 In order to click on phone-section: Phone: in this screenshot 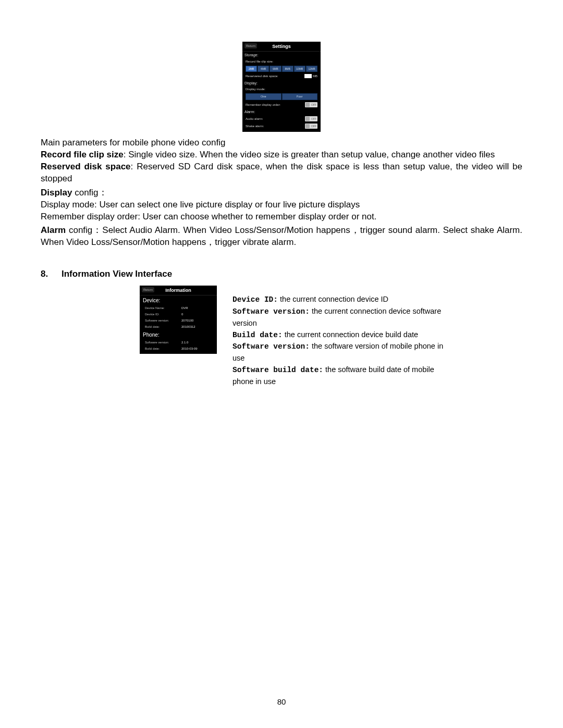, I will do `click(178, 335)`.